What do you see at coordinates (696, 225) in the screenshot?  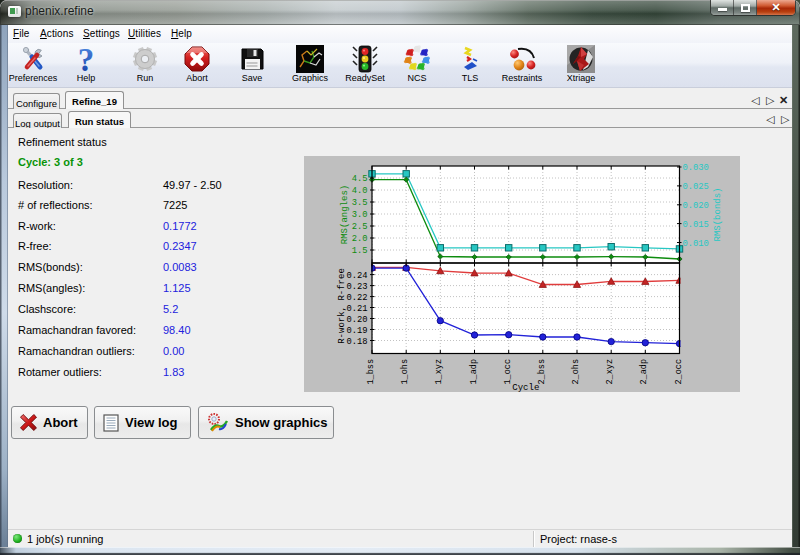 I see `svg-text: 0.015` at bounding box center [696, 225].